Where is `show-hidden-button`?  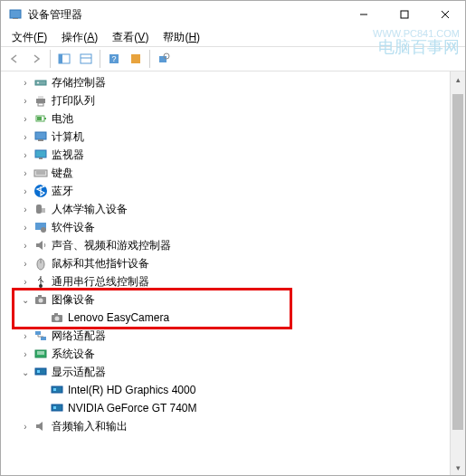 show-hidden-button is located at coordinates (86, 59).